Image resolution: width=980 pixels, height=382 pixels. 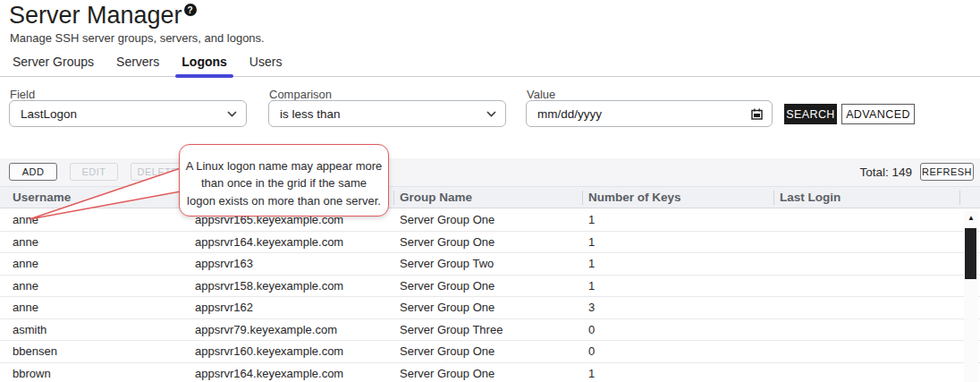 What do you see at coordinates (123, 115) in the screenshot?
I see `field-select-value: LastLogon` at bounding box center [123, 115].